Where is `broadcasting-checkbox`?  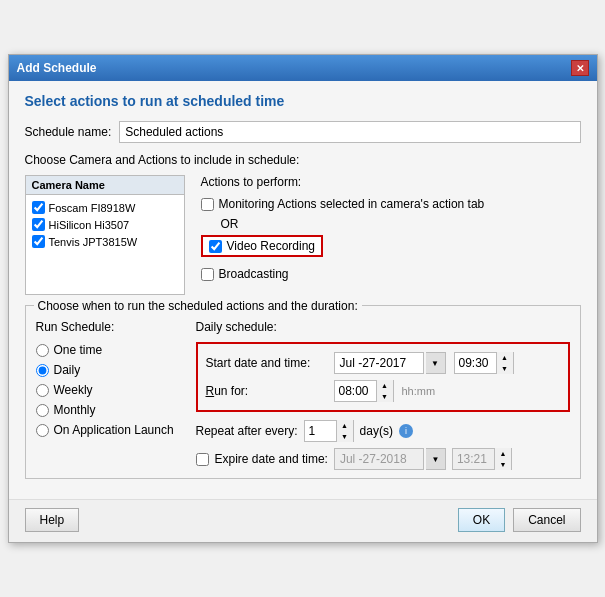
broadcasting-checkbox is located at coordinates (208, 274).